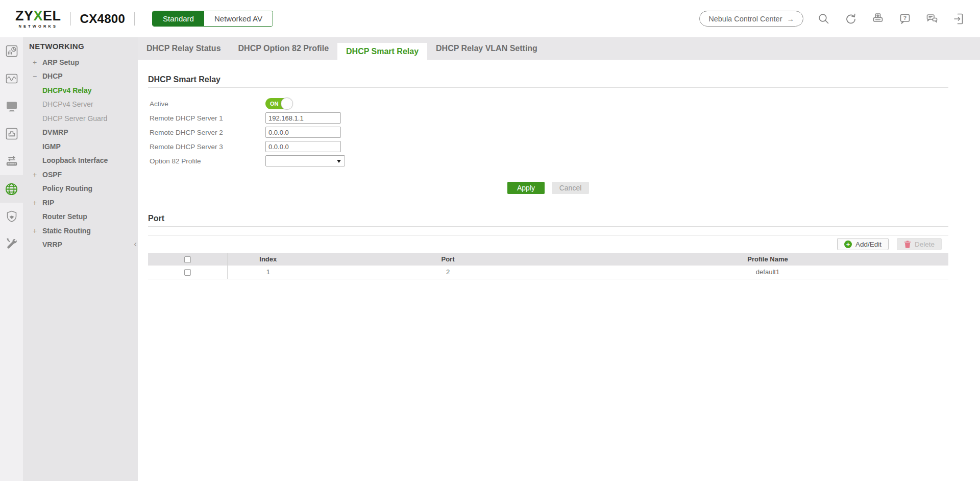 The image size is (980, 481). What do you see at coordinates (238, 18) in the screenshot?
I see `mode-networked-av-button: Networked AV` at bounding box center [238, 18].